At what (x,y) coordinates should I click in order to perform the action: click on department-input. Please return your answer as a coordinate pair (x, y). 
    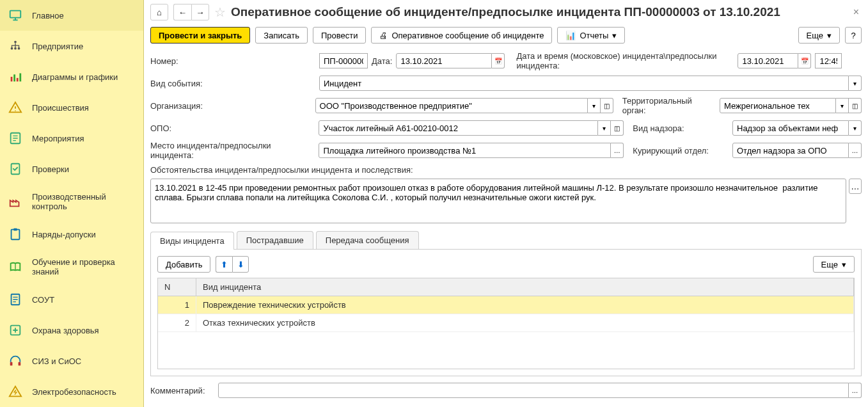
    Looking at the image, I should click on (791, 150).